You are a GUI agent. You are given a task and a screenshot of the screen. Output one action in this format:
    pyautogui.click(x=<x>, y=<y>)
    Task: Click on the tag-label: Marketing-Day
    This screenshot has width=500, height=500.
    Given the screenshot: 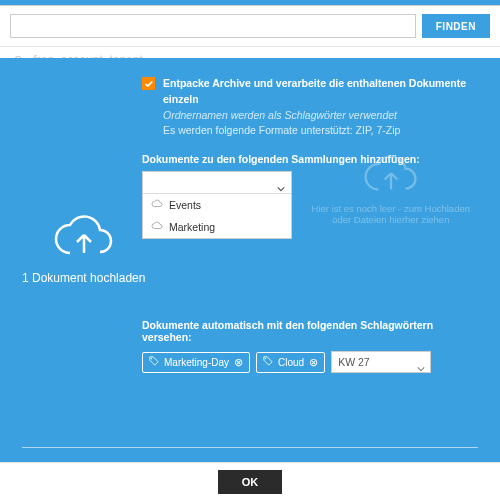 What is the action you would take?
    pyautogui.click(x=196, y=362)
    